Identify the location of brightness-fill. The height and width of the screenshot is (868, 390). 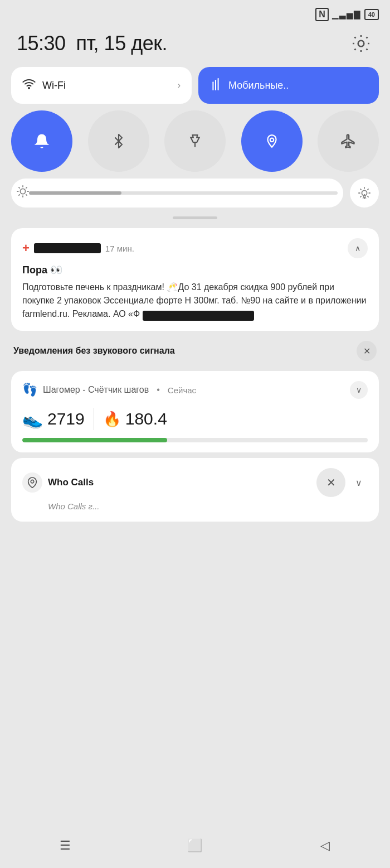
(75, 193).